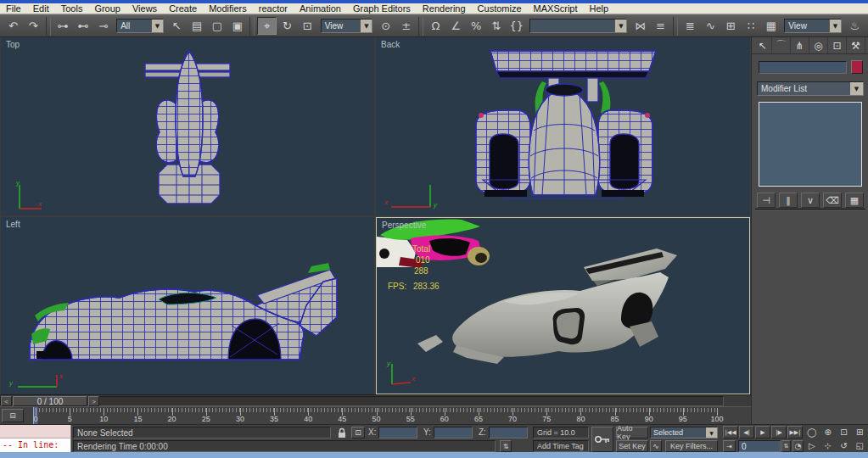  Describe the element at coordinates (855, 25) in the screenshot. I see `quick-render-icon: ♨` at that location.